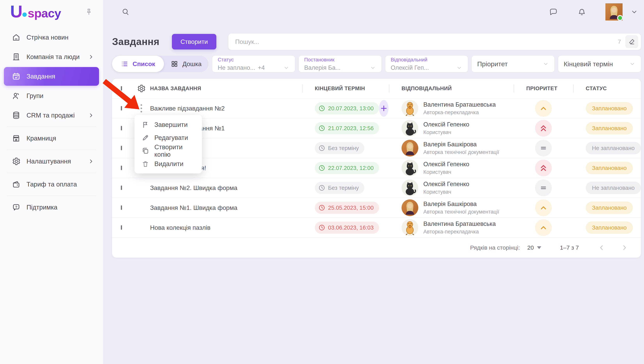 The height and width of the screenshot is (364, 644). I want to click on column-header-name: НАЗВА ЗАВДАННЯ, so click(225, 88).